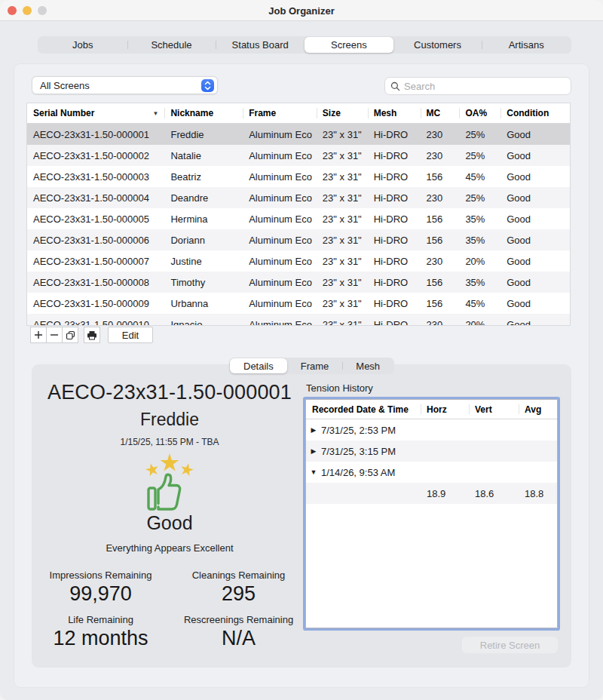 The height and width of the screenshot is (700, 603). What do you see at coordinates (394, 113) in the screenshot?
I see `column-header-mesh: Mesh` at bounding box center [394, 113].